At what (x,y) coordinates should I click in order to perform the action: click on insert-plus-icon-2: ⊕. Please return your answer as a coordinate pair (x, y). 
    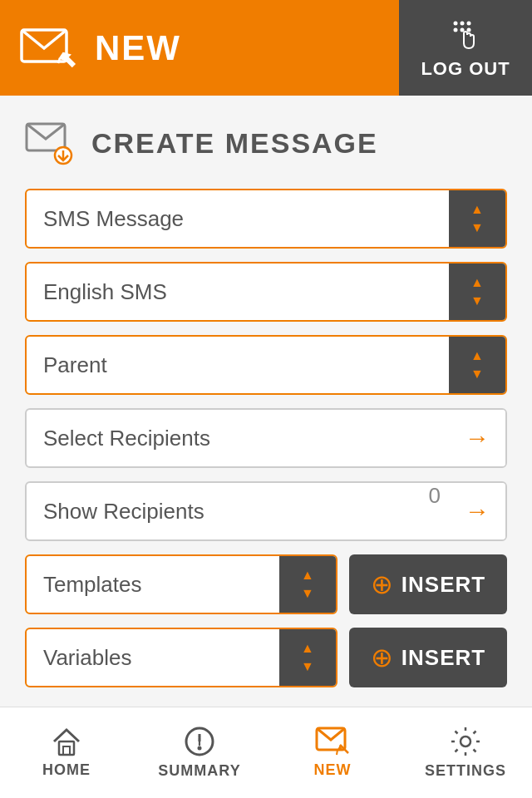
    Looking at the image, I should click on (382, 658).